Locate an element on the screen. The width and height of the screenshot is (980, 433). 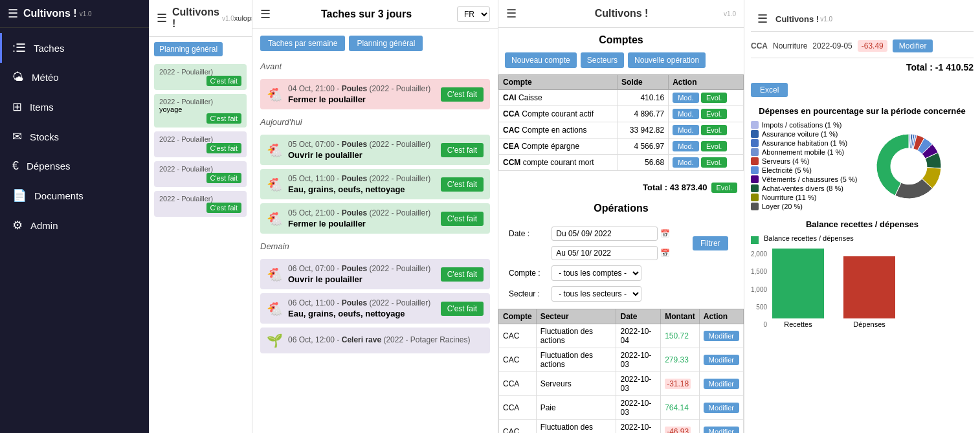
stats-top-row: CCA Nourriture 2022-09-05 -63.49 Modifie… is located at coordinates (862, 46).